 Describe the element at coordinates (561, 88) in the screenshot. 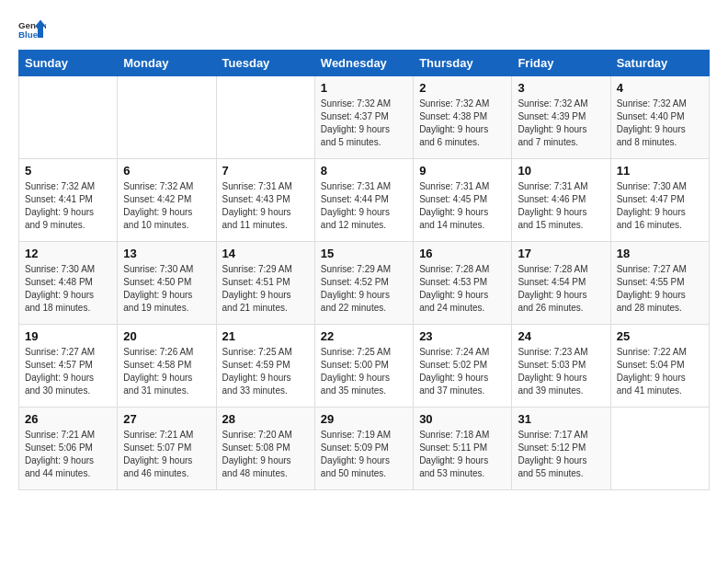

I see `day-number: 3` at that location.